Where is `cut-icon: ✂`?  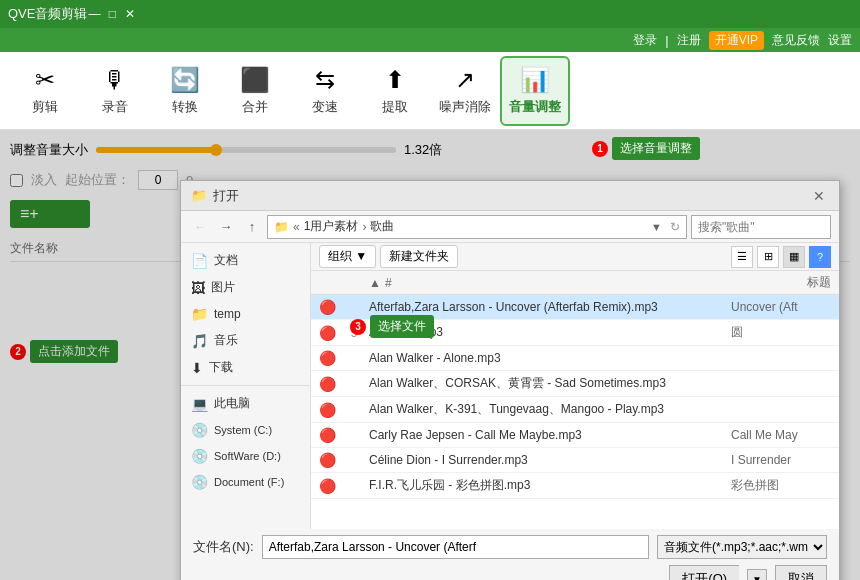 cut-icon: ✂ is located at coordinates (45, 80).